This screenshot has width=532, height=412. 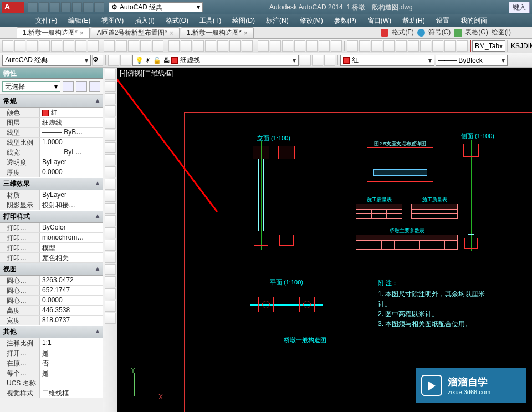 What do you see at coordinates (71, 257) in the screenshot?
I see `prop-value: 颜色相关` at bounding box center [71, 257].